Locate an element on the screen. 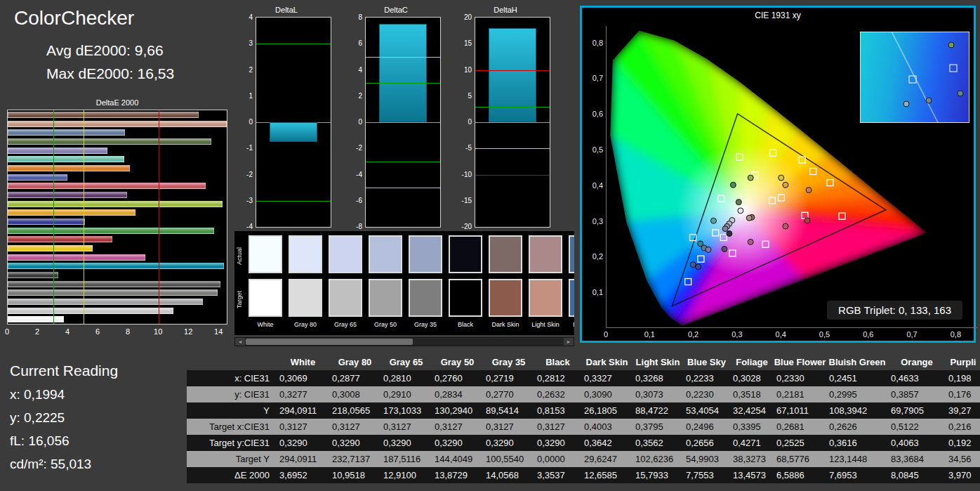  table-row-y: Y294,0911218,0565173,1033130,294089,5414… is located at coordinates (583, 410).